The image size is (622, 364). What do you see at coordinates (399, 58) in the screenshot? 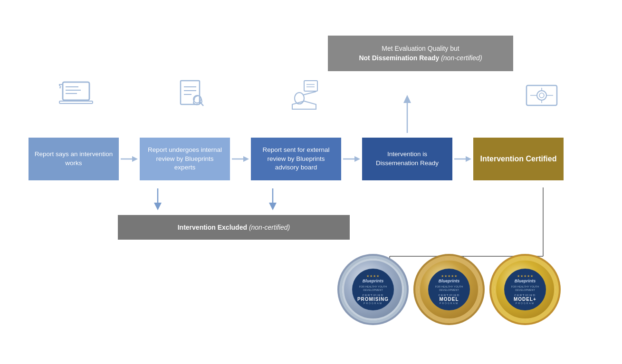
I see `top-box-line2-bold: Not Dissemination Ready` at bounding box center [399, 58].